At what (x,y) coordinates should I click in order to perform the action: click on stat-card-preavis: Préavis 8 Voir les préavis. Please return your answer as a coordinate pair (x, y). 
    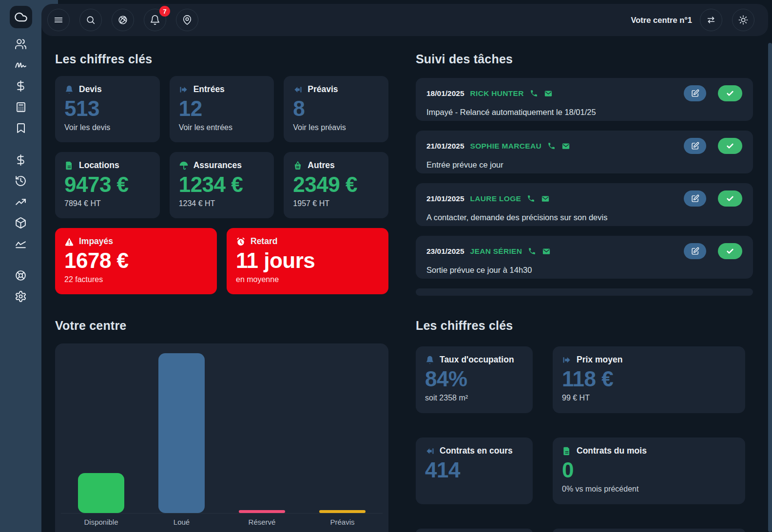
    Looking at the image, I should click on (336, 109).